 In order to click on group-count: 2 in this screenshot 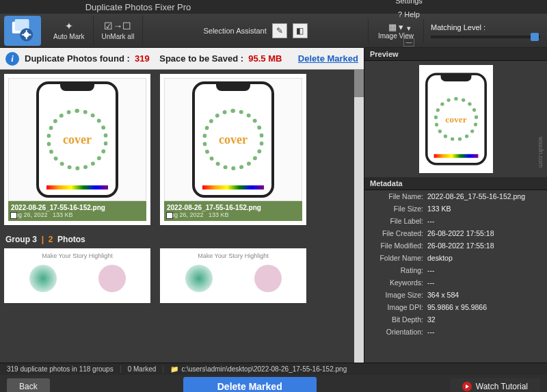, I will do `click(51, 239)`.